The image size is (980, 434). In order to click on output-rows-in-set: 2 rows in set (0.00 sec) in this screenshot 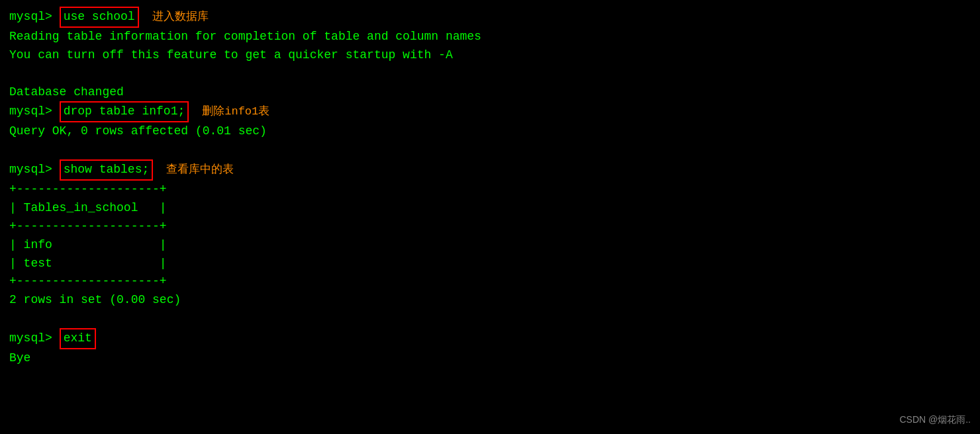, I will do `click(95, 300)`.